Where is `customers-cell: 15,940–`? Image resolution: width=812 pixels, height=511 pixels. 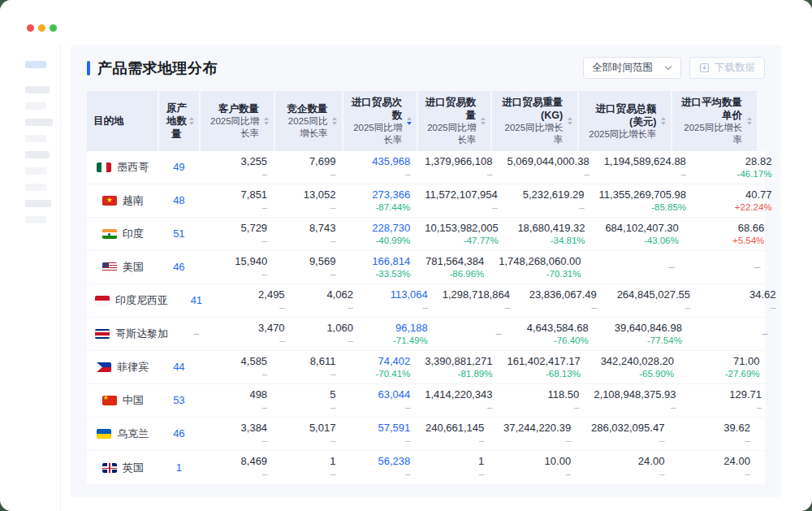 customers-cell: 15,940– is located at coordinates (238, 267).